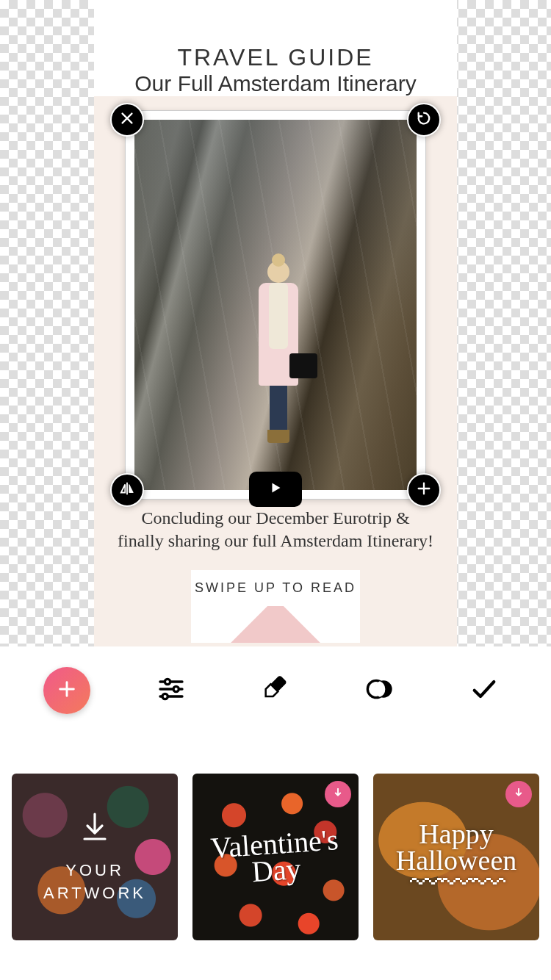  Describe the element at coordinates (276, 624) in the screenshot. I see `chevron-up-icon` at that location.